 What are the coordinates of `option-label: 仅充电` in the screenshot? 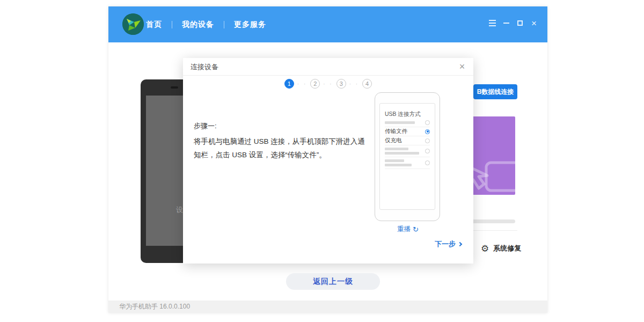 It's located at (393, 141).